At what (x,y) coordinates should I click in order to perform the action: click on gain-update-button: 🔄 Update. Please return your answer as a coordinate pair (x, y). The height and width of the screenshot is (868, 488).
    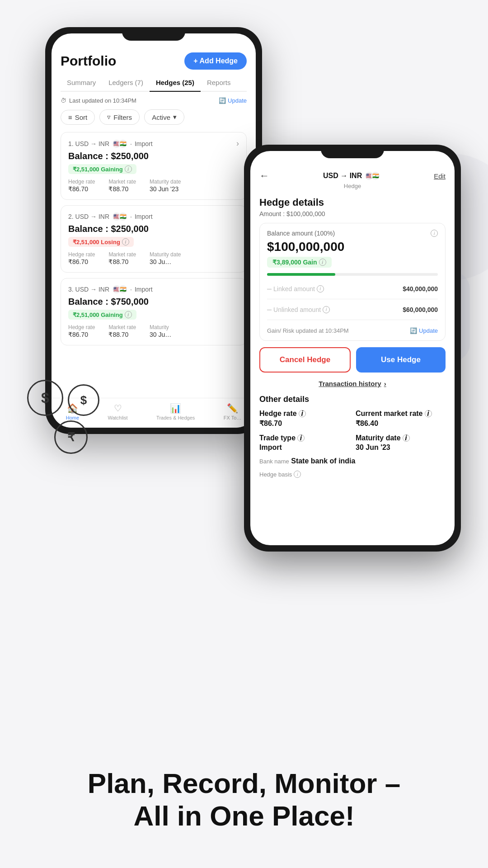
    Looking at the image, I should click on (424, 331).